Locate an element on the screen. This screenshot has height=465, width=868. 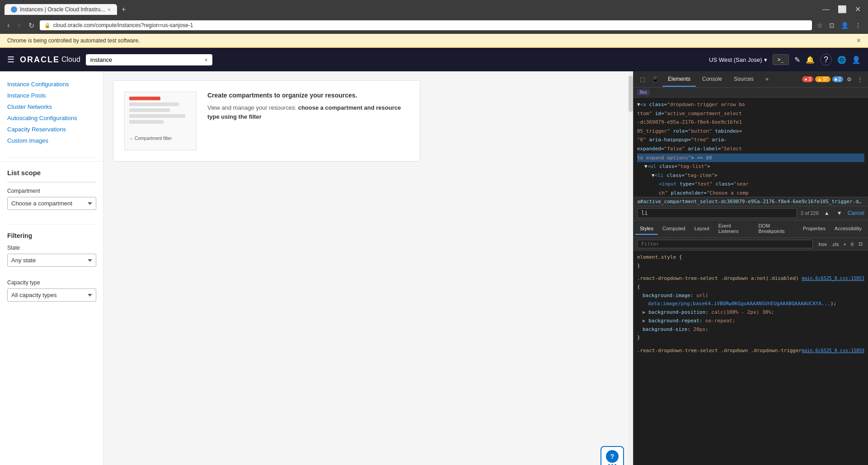
new-tab-btn: + is located at coordinates (124, 9).